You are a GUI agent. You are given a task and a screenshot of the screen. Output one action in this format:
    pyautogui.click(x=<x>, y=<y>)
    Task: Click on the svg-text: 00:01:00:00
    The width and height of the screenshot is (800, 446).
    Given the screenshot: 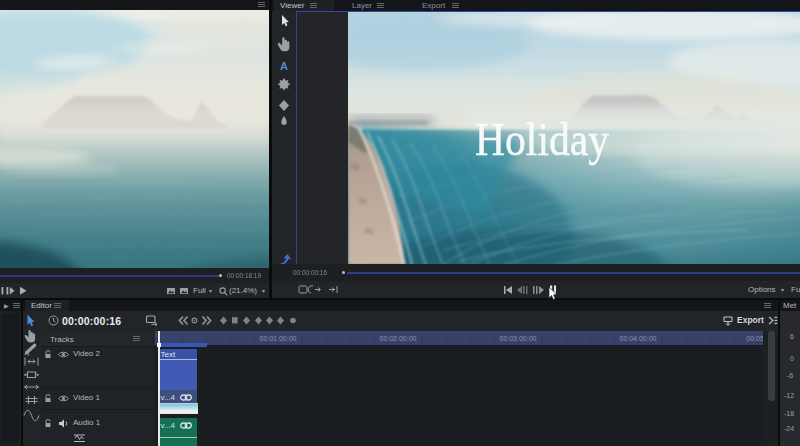 What is the action you would take?
    pyautogui.click(x=278, y=338)
    